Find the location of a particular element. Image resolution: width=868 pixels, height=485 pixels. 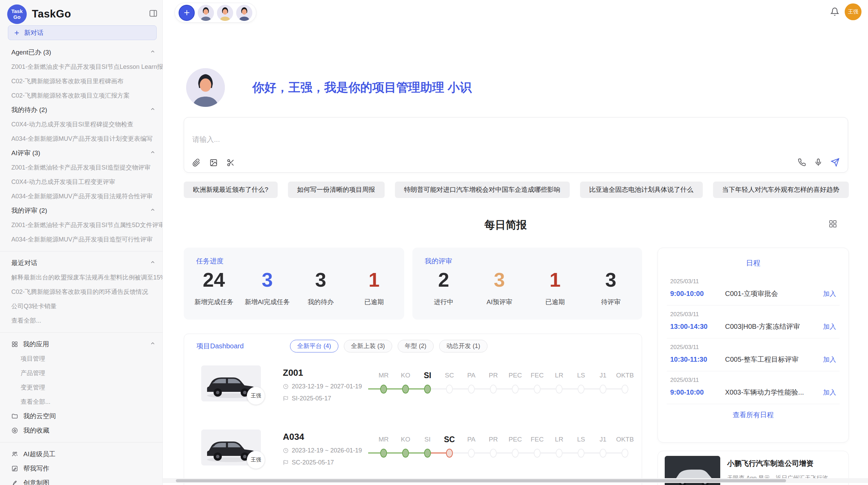

suggestion-chip: 比亚迪全固态电池计划具体说了什么 is located at coordinates (641, 190).